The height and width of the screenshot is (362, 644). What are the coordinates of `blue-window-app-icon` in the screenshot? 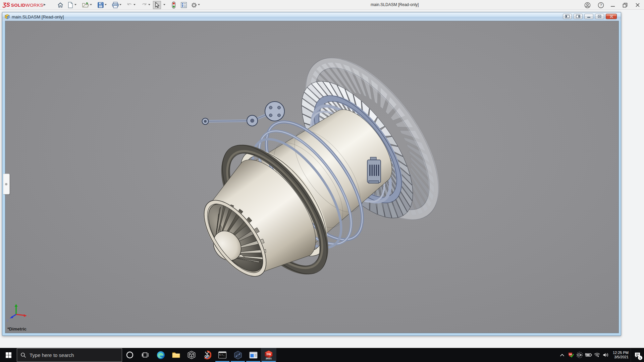 It's located at (254, 355).